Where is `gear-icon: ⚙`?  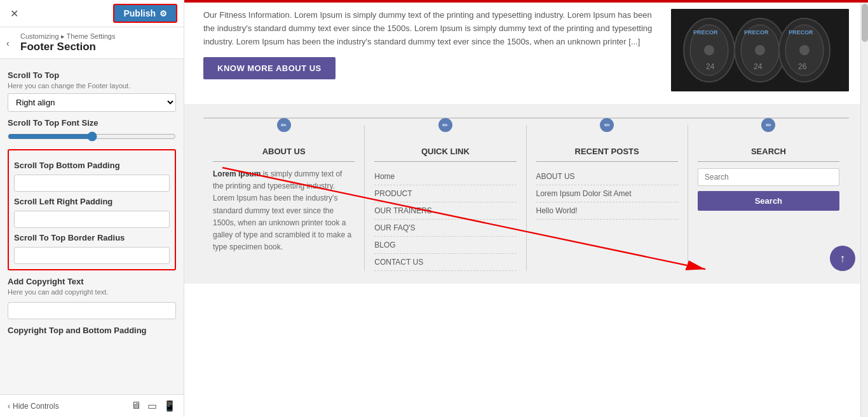 gear-icon: ⚙ is located at coordinates (163, 14).